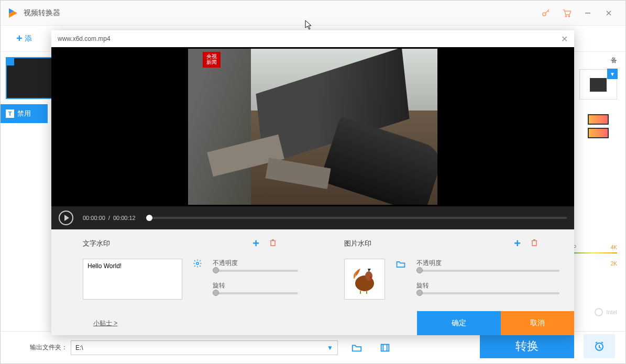 The height and width of the screenshot is (364, 626). What do you see at coordinates (358, 244) in the screenshot?
I see `image-wm-title: 图片水印` at bounding box center [358, 244].